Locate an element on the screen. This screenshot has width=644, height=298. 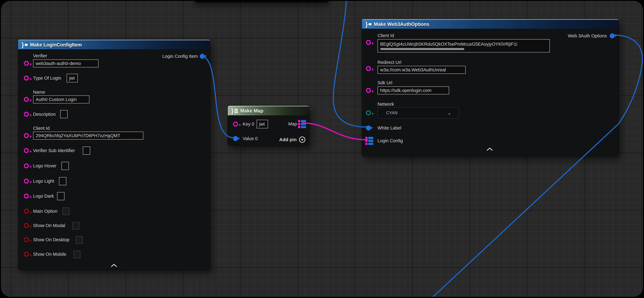
offscreen-node-shadow is located at coordinates (262, 2).